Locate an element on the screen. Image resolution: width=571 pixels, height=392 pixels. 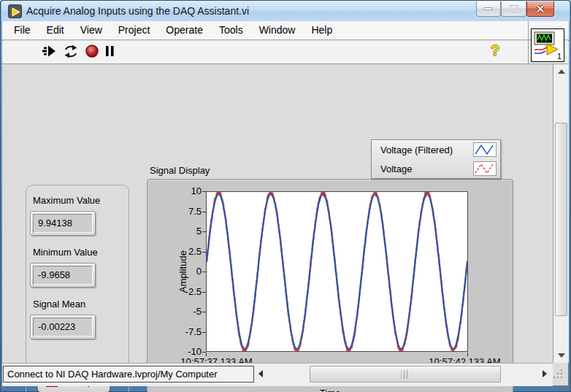
horizontal-scrollbar-thumb is located at coordinates (405, 374).